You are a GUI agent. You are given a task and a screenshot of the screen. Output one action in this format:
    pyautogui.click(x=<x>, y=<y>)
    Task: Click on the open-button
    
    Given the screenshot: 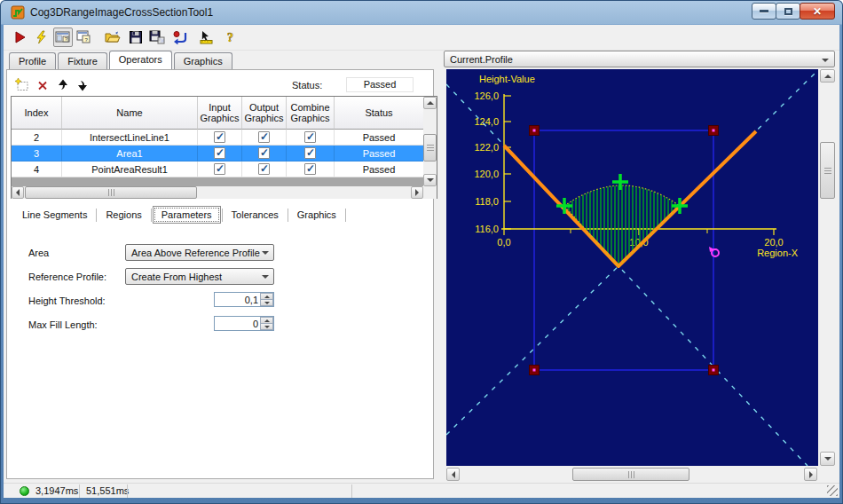 What is the action you would take?
    pyautogui.click(x=113, y=37)
    